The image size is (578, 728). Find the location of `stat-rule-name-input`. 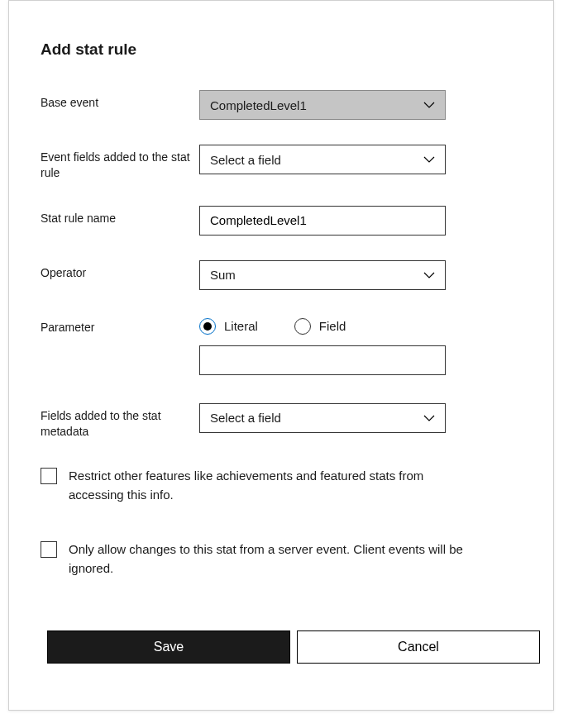

stat-rule-name-input is located at coordinates (322, 221).